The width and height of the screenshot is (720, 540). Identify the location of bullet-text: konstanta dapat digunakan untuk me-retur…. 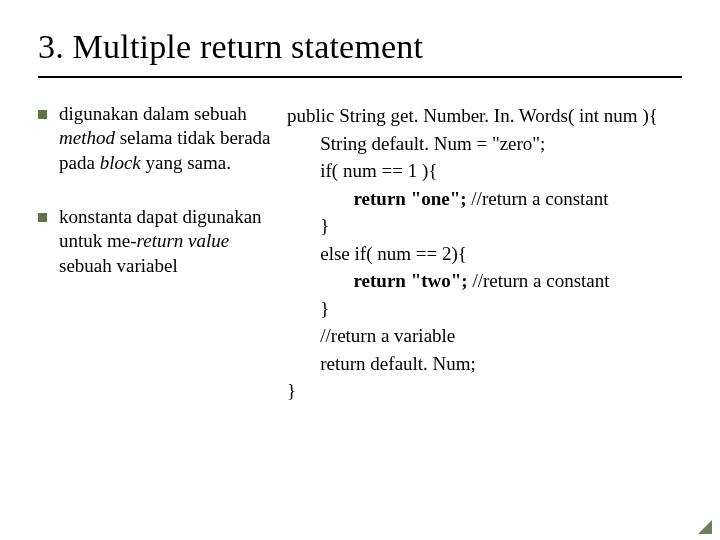
(166, 242).